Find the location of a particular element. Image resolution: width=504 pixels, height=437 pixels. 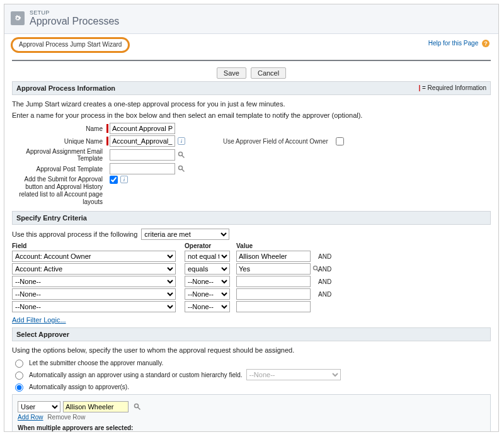

add-row-link: Add Row is located at coordinates (30, 417).